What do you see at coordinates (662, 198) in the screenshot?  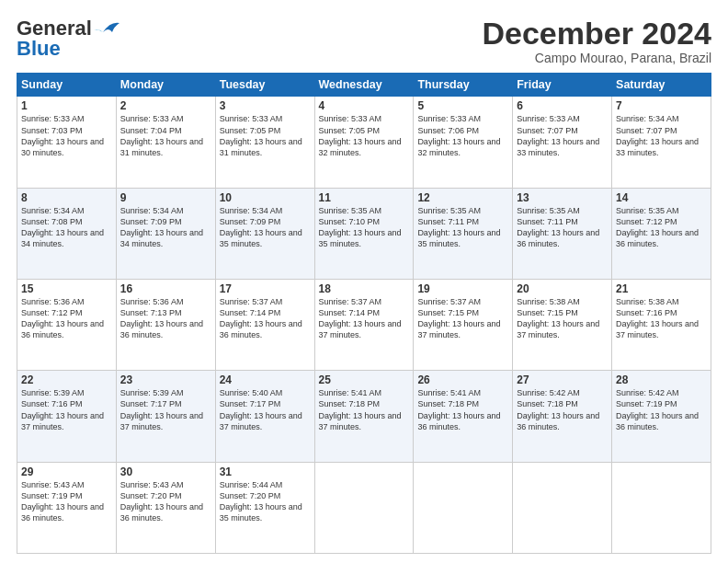 I see `day-number: 14` at bounding box center [662, 198].